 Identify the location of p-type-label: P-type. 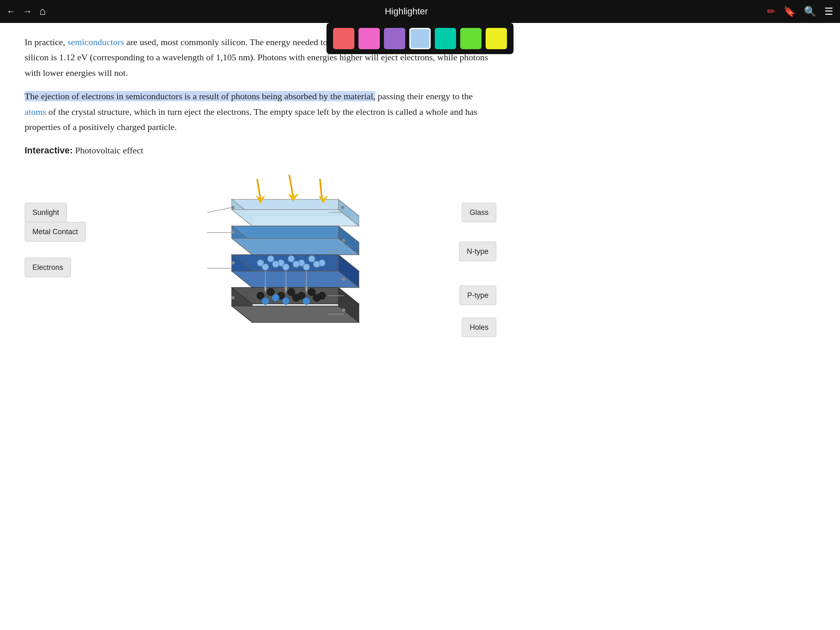
(478, 295).